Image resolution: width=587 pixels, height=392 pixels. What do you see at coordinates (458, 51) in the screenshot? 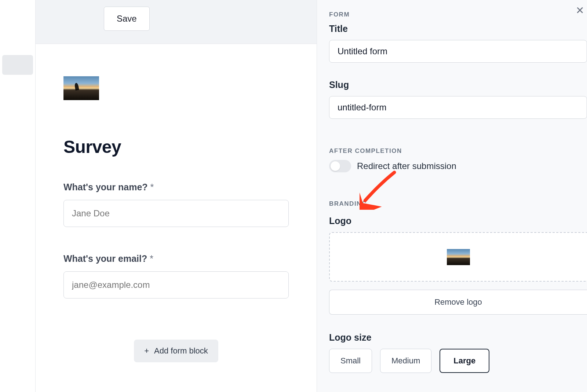
I see `form-title-input` at bounding box center [458, 51].